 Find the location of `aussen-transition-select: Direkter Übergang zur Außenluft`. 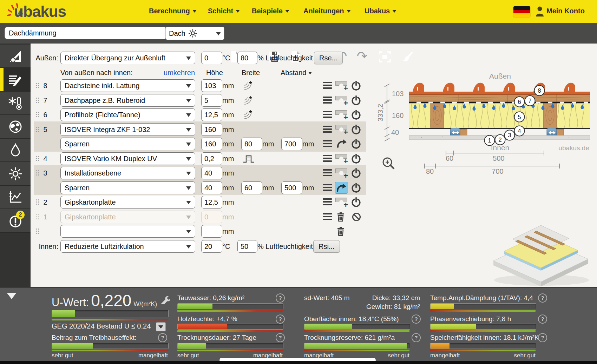

aussen-transition-select: Direkter Übergang zur Außenluft is located at coordinates (128, 58).